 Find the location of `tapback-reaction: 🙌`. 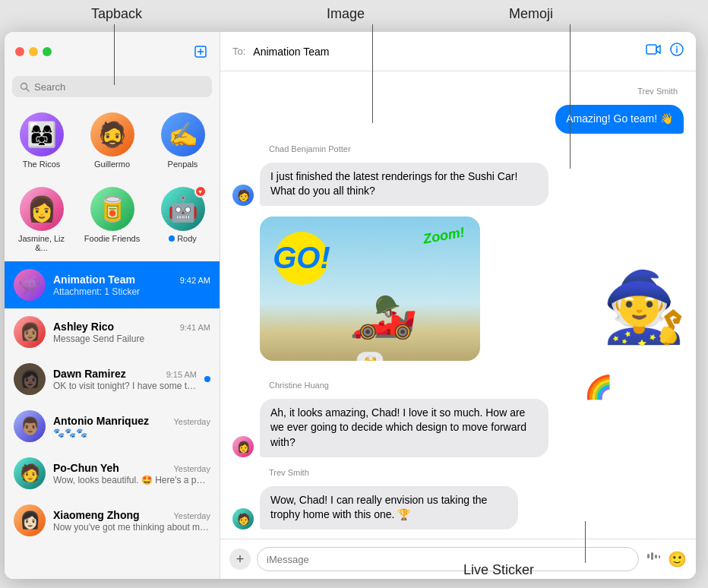

tapback-reaction: 🙌 is located at coordinates (371, 356).